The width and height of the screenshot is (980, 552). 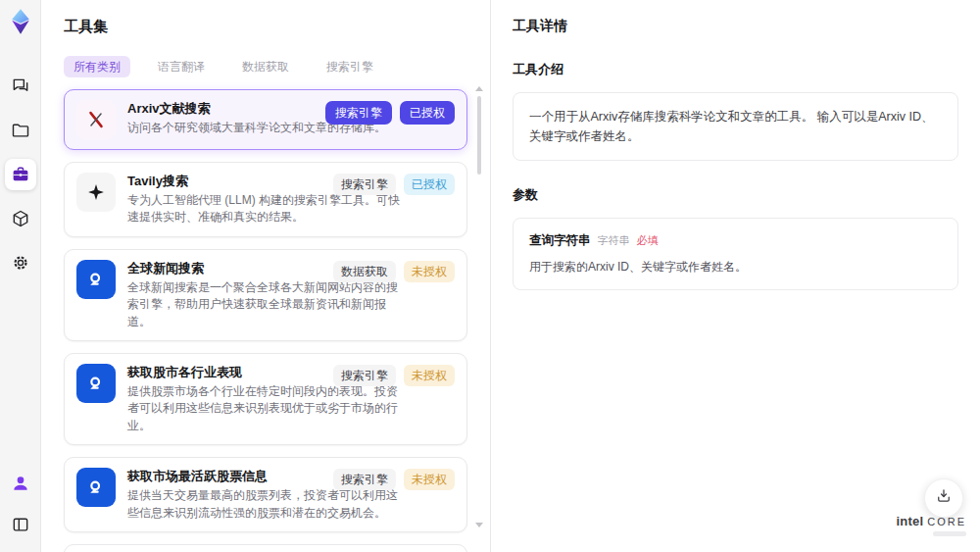 What do you see at coordinates (266, 399) in the screenshot?
I see `tool-card: 获取股市各行业表现 提供股票市场各个行业在特定时间段内的表现。投资者可以利用这些…` at bounding box center [266, 399].